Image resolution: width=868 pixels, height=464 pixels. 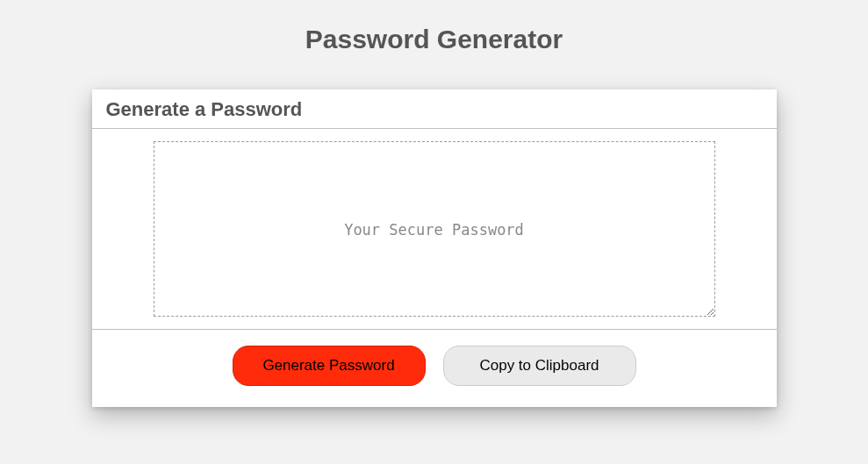 What do you see at coordinates (434, 109) in the screenshot?
I see `card-header: Generate a Password` at bounding box center [434, 109].